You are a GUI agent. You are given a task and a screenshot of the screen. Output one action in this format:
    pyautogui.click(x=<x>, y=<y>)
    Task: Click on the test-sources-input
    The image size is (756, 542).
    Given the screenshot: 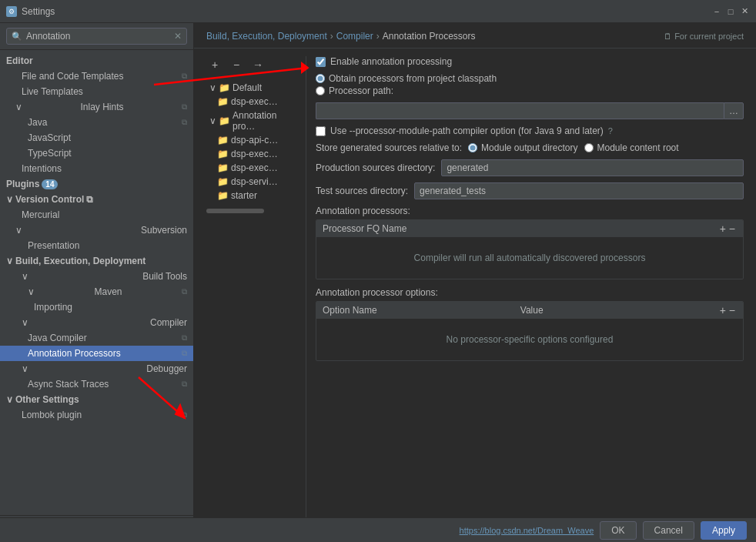 What is the action you would take?
    pyautogui.click(x=579, y=191)
    